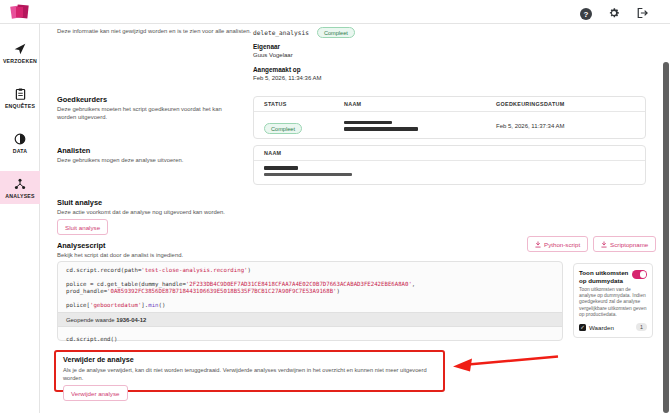 The width and height of the screenshot is (670, 413). Describe the element at coordinates (82, 100) in the screenshot. I see `approvers-title: Goedkeurders` at that location.